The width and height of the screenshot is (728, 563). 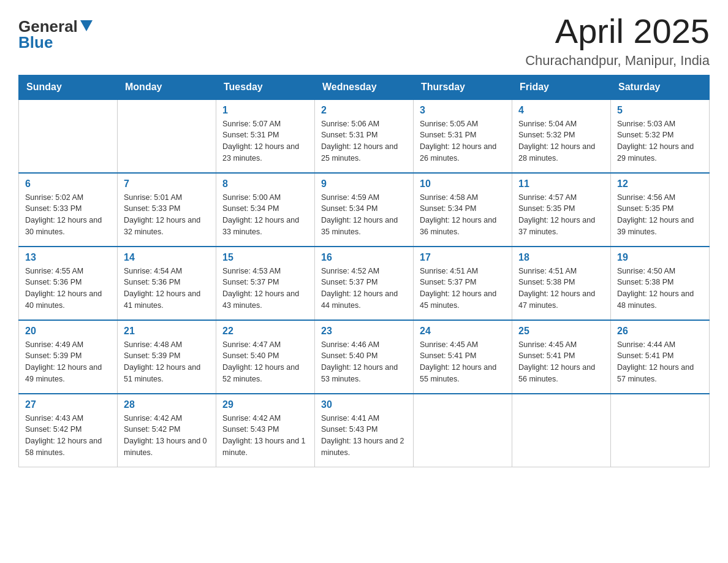 I want to click on day-number: 22, so click(x=265, y=331).